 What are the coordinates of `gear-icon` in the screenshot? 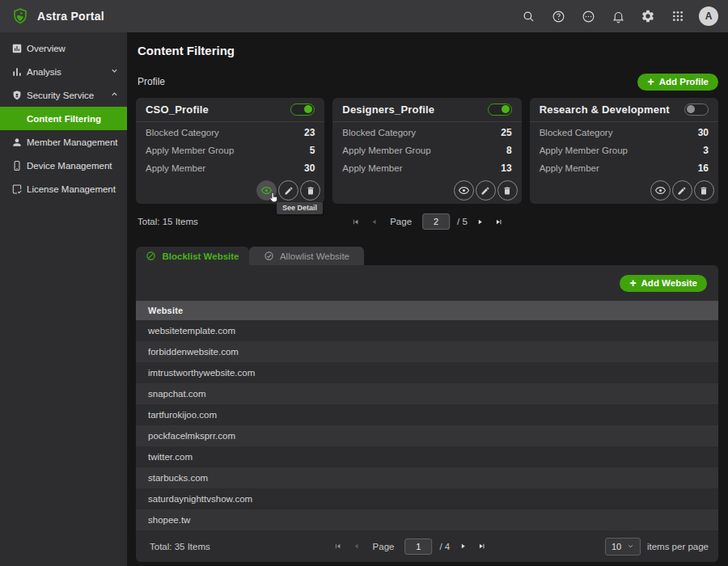 It's located at (648, 16).